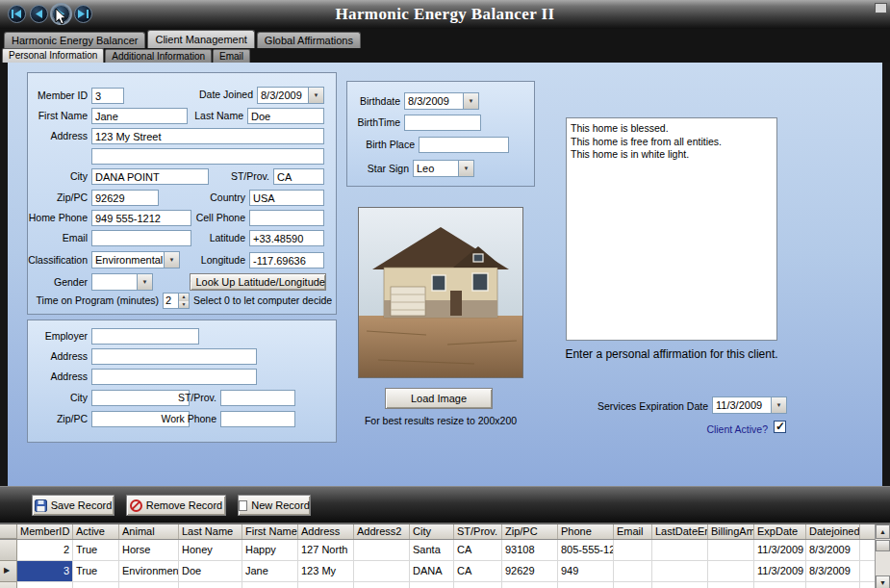 The width and height of the screenshot is (890, 588). I want to click on grid-column-header: ST/Prov., so click(478, 531).